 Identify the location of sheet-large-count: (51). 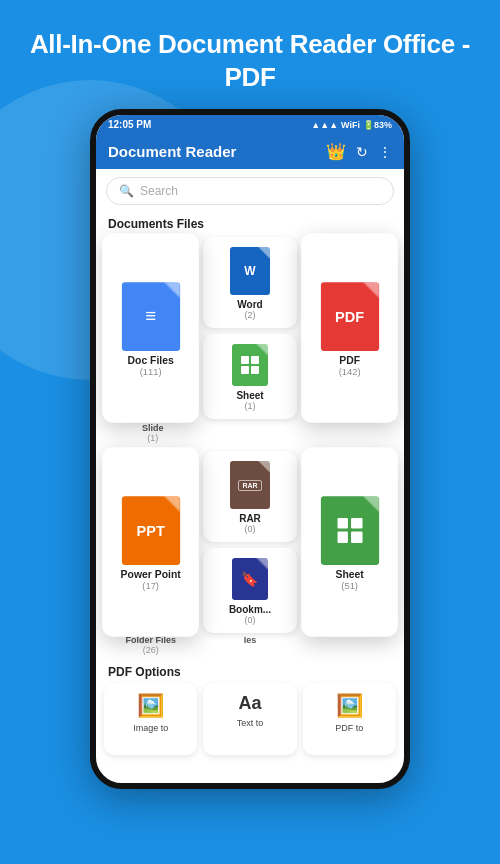
(350, 585).